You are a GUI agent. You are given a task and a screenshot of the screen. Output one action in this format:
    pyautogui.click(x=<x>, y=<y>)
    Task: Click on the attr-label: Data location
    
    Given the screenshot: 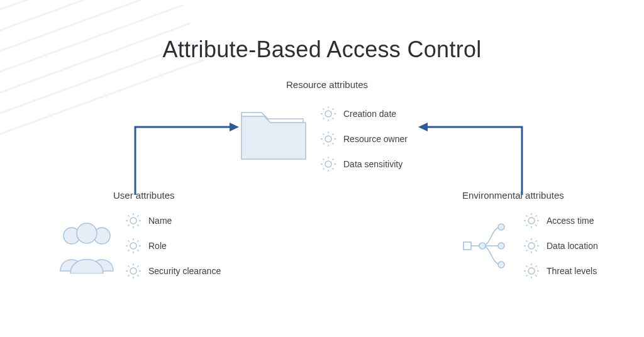 What is the action you would take?
    pyautogui.click(x=572, y=246)
    